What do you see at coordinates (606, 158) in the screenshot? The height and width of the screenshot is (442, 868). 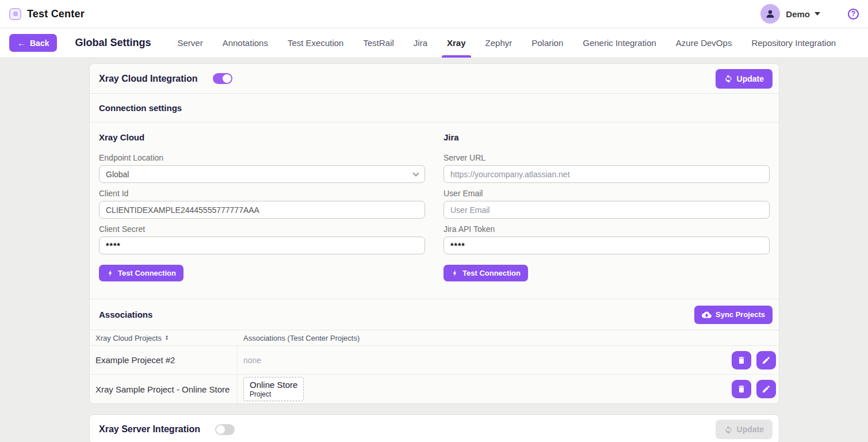 I see `server-url-label: Server URL` at bounding box center [606, 158].